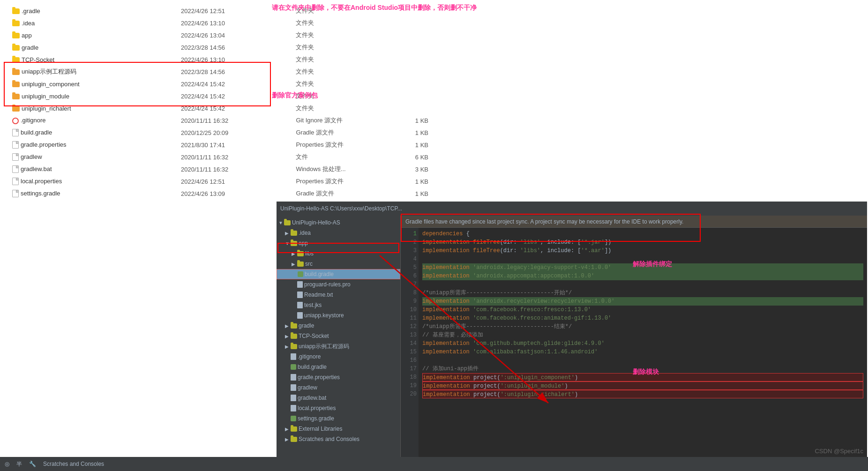  What do you see at coordinates (220, 108) in the screenshot?
I see `table-row: uniplugin_richalert 2022/4/24 15:42 文件夹` at bounding box center [220, 108].